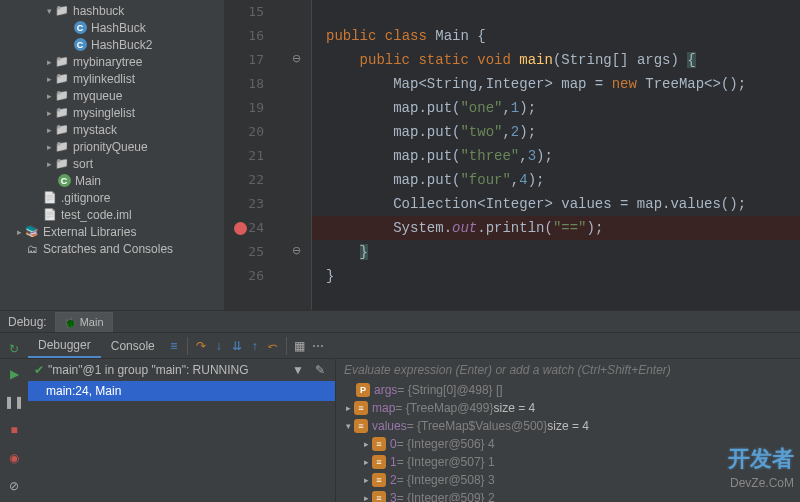 This screenshot has width=800, height=502. What do you see at coordinates (112, 164) in the screenshot?
I see `tree-folder-sort: ▸ sort` at bounding box center [112, 164].